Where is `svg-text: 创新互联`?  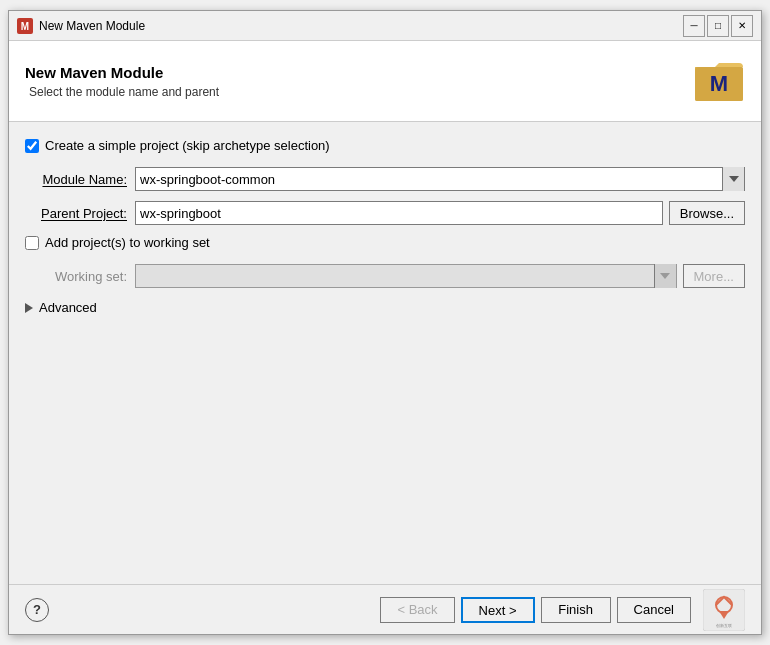 svg-text: 创新互联 is located at coordinates (724, 626).